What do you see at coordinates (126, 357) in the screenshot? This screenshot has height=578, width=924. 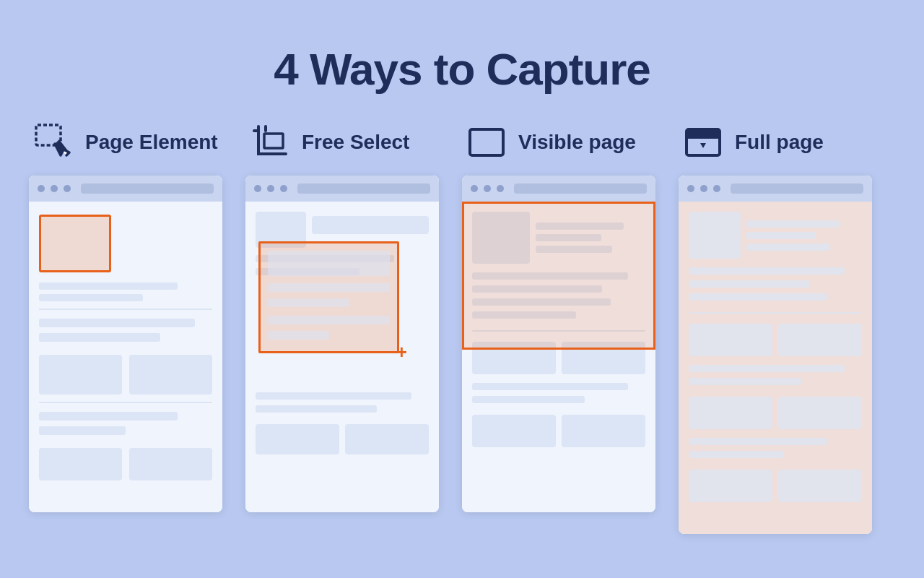 I see `browser-body-page-element` at bounding box center [126, 357].